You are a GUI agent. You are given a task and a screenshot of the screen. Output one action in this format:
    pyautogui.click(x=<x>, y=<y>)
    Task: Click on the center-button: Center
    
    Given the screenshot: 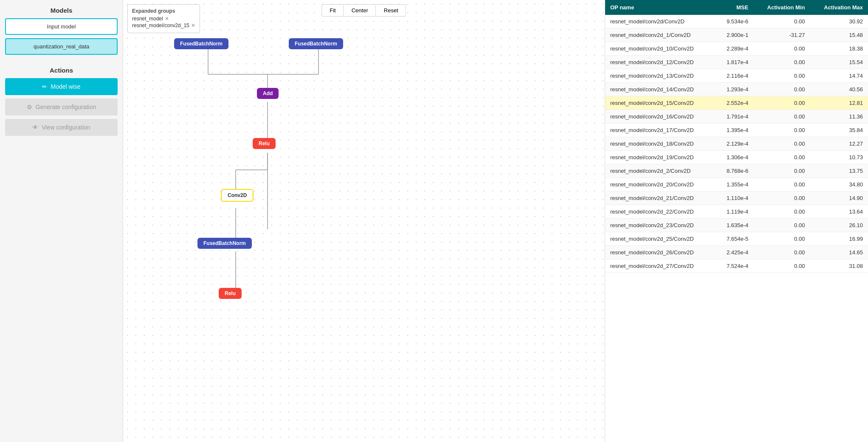 What is the action you would take?
    pyautogui.click(x=360, y=10)
    